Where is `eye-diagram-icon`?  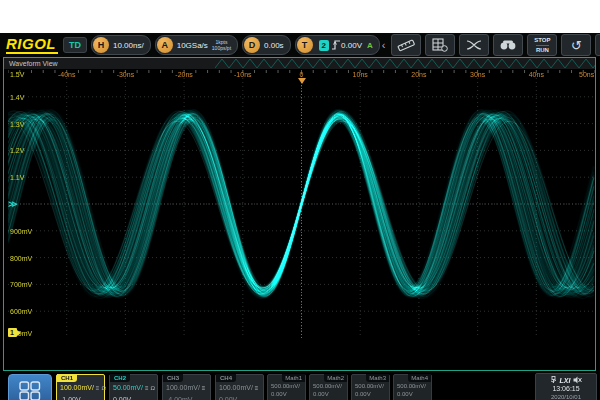
eye-diagram-icon is located at coordinates (474, 45).